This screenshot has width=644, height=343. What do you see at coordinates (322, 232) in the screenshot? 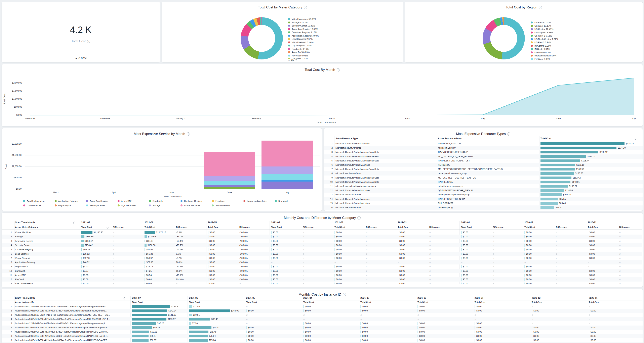
I see `table-row: 1Virtual Machines$1,143.93ø$1,072.17-6.3…` at bounding box center [322, 232].